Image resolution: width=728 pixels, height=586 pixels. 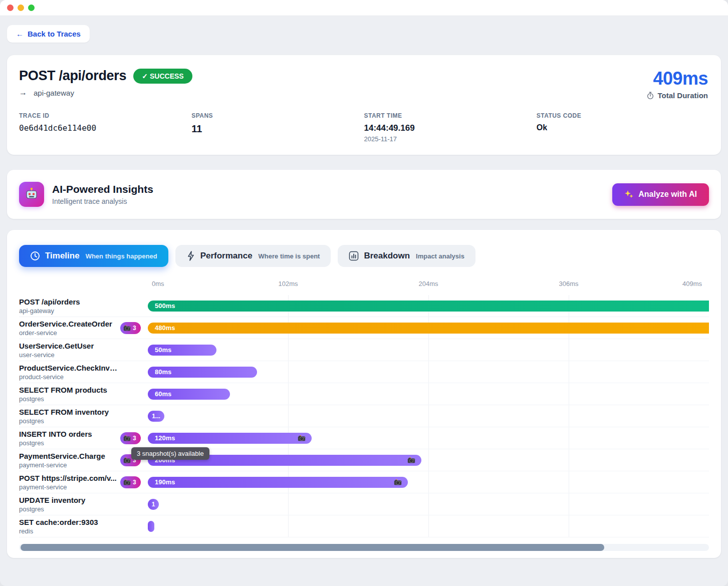 I want to click on timeline-row: POST https://stripe.com/v...payment-serv…, so click(x=364, y=482).